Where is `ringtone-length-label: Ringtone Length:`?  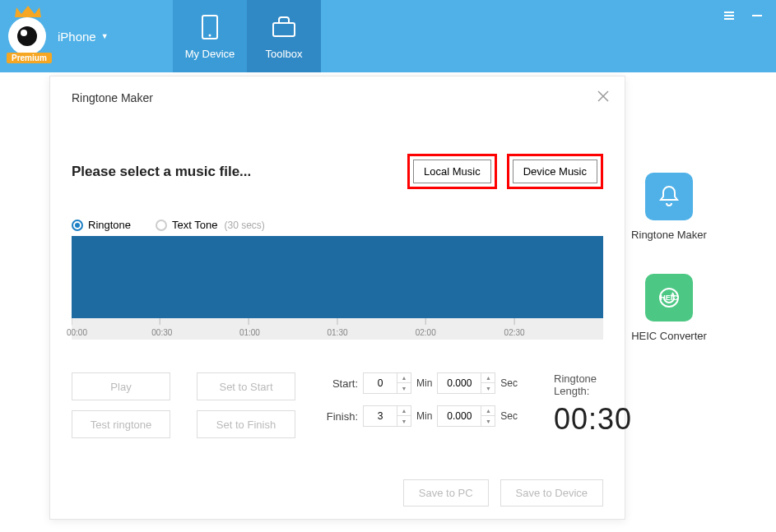 ringtone-length-label: Ringtone Length: is located at coordinates (592, 385).